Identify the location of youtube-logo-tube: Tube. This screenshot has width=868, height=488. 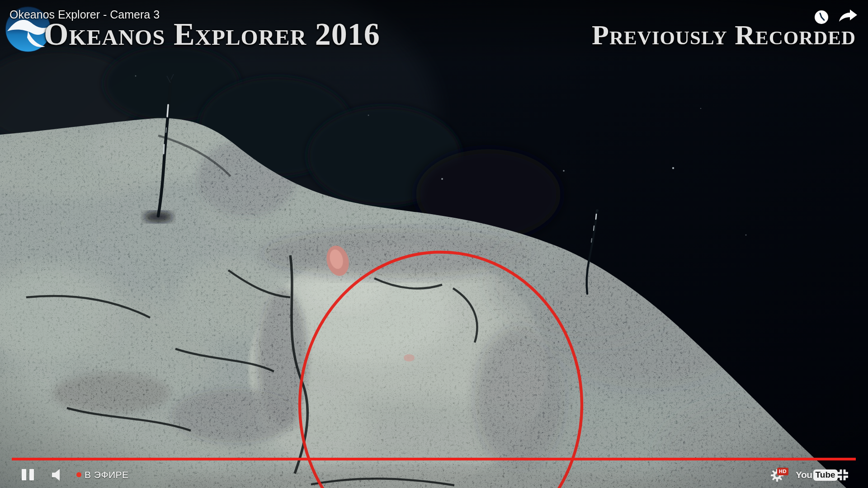
(826, 475).